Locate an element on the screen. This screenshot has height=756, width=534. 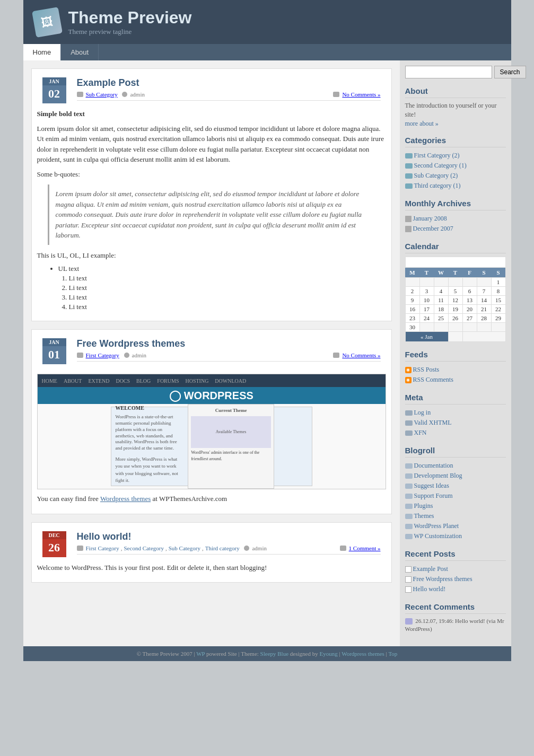
list-item: Example Post is located at coordinates (456, 569).